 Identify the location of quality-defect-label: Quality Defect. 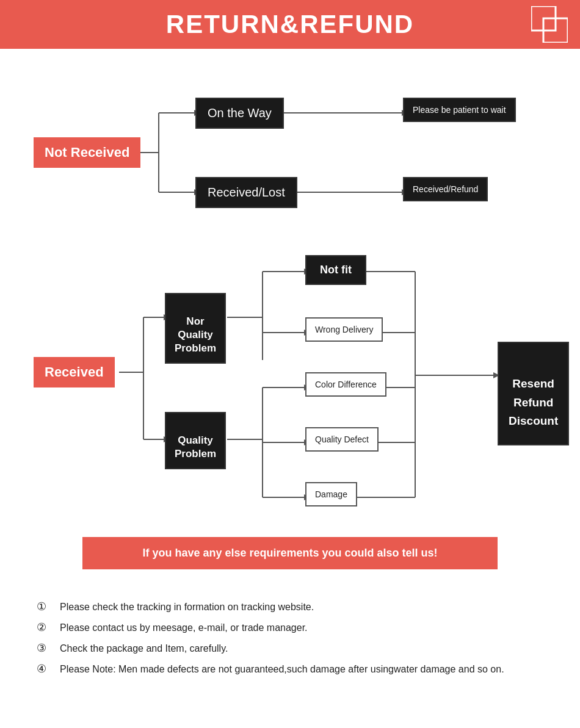
(342, 439).